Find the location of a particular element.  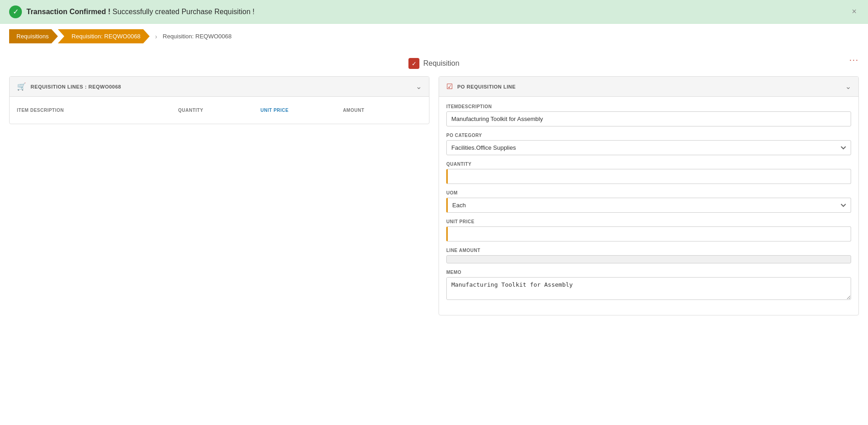

line-amount-group: LINE AMOUNT is located at coordinates (649, 256).